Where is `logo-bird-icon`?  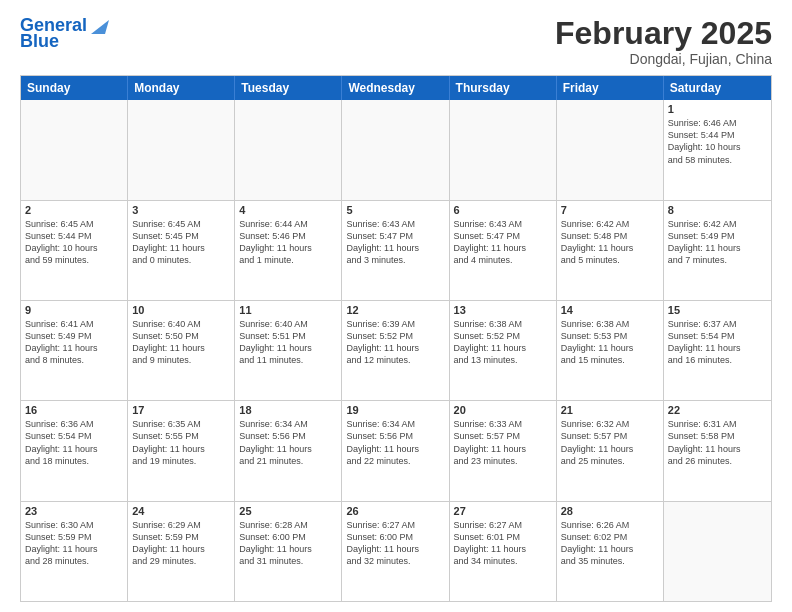 logo-bird-icon is located at coordinates (98, 26).